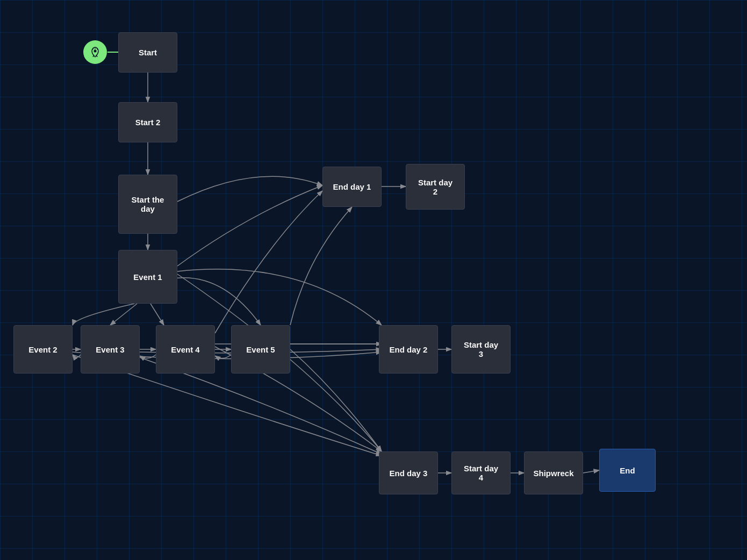  What do you see at coordinates (554, 473) in the screenshot?
I see `node-shipwreck: Shipwreck` at bounding box center [554, 473].